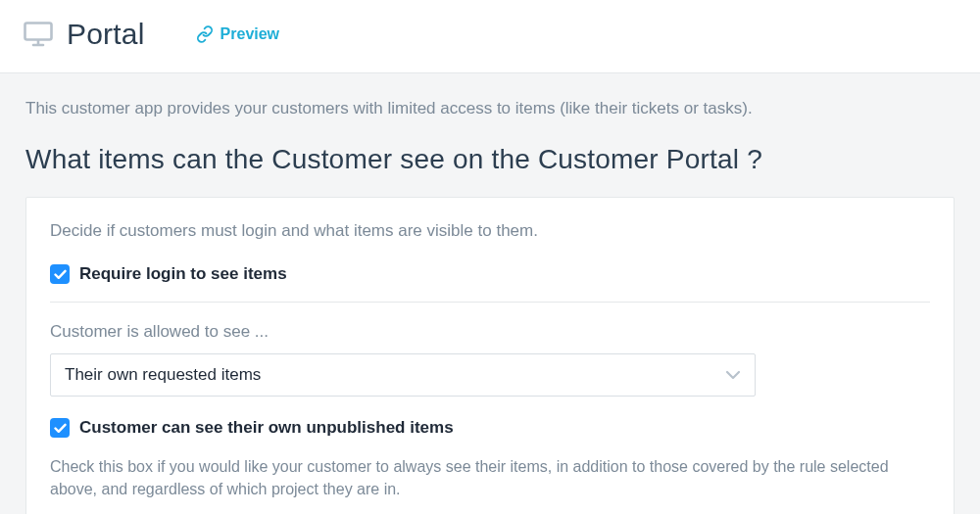 This screenshot has width=980, height=514. Describe the element at coordinates (163, 375) in the screenshot. I see `allowed-select-value: Their own requested items` at that location.